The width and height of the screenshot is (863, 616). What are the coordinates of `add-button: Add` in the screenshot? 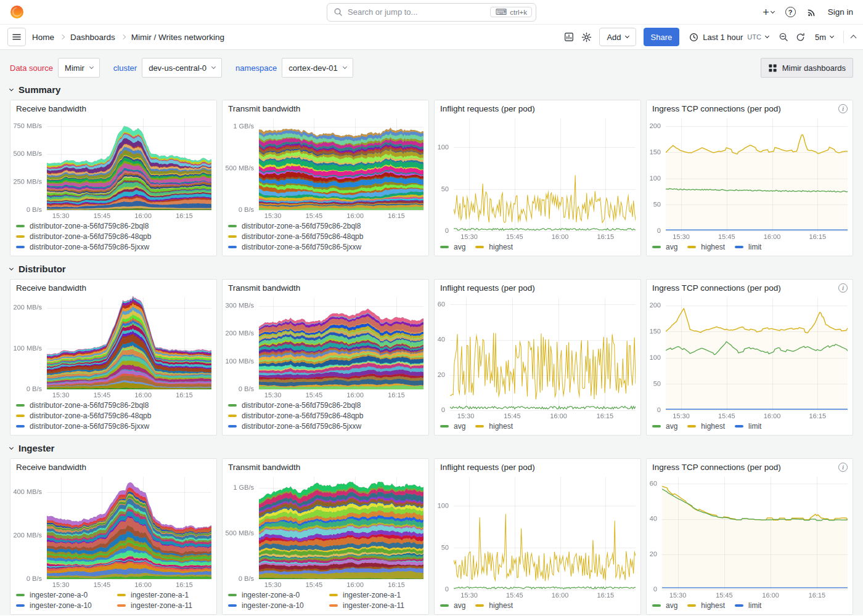 It's located at (618, 37).